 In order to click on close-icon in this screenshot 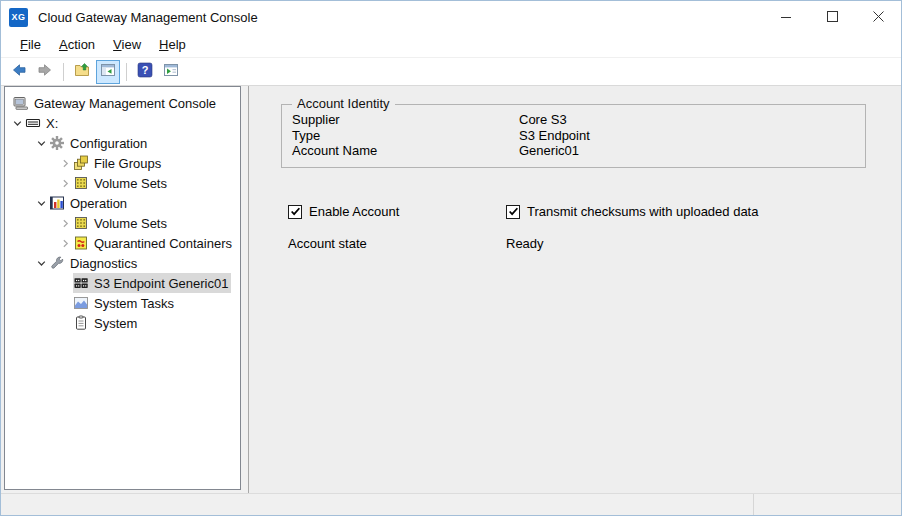, I will do `click(878, 17)`.